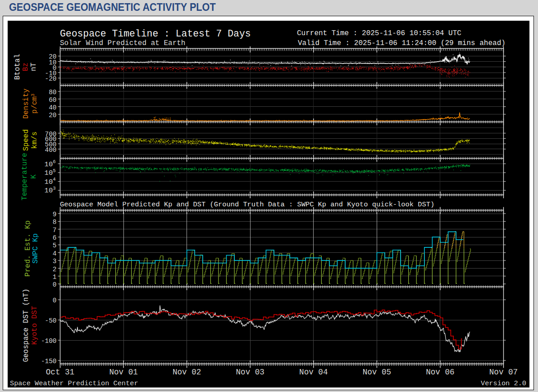  Describe the element at coordinates (440, 372) in the screenshot. I see `svg-text: Nov 06` at that location.